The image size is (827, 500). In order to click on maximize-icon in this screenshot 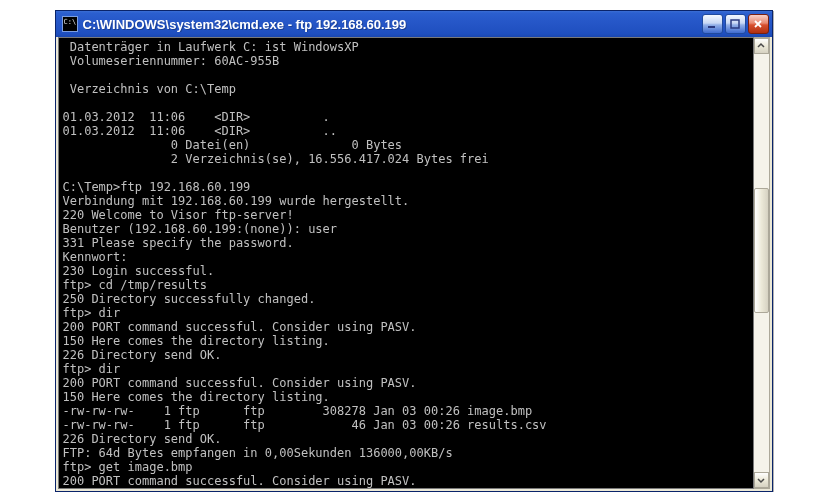, I will do `click(735, 24)`.